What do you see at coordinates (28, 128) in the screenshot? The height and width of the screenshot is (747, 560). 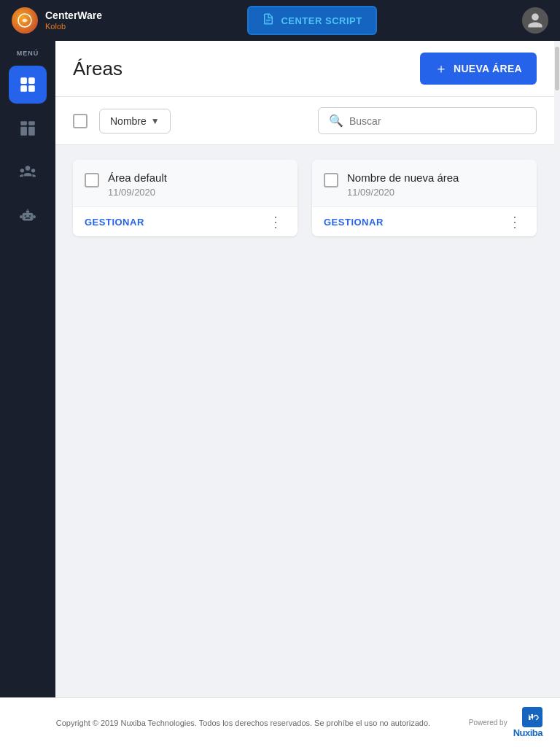 I see `sidebar-item-dashboard` at bounding box center [28, 128].